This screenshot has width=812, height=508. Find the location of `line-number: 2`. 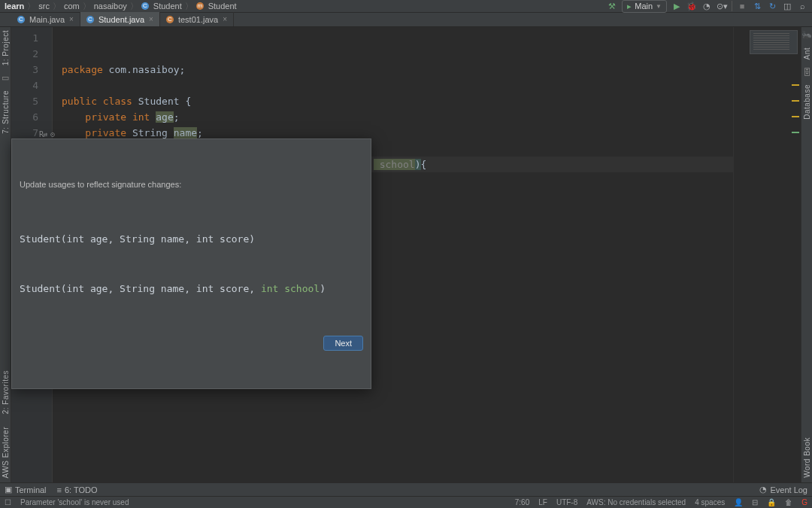

line-number: 2 is located at coordinates (25, 54).